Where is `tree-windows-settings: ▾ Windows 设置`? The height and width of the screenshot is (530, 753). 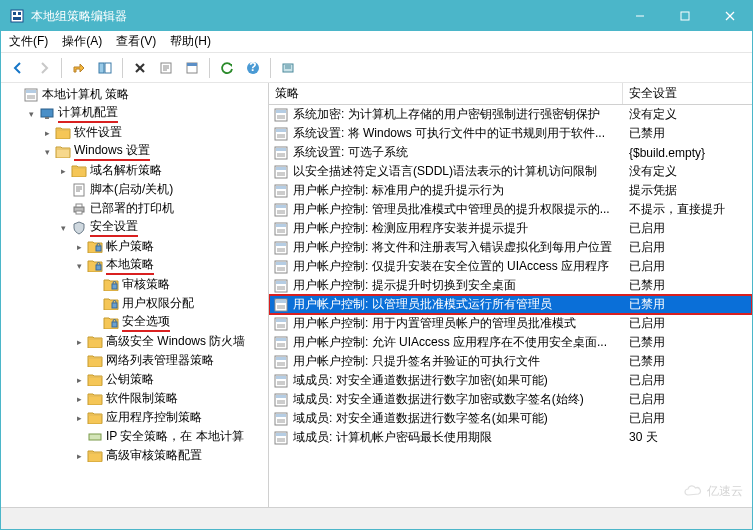 tree-windows-settings: ▾ Windows 设置 is located at coordinates (136, 152).